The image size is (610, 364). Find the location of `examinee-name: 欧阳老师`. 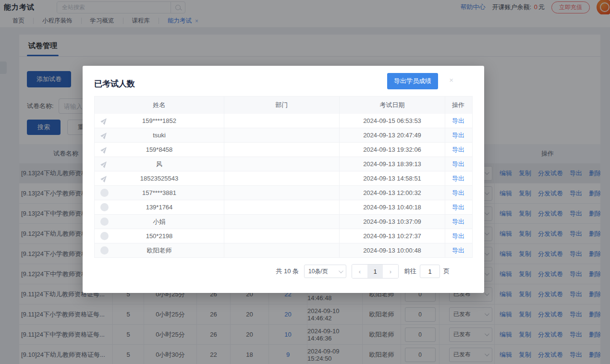

examinee-name: 欧阳老师 is located at coordinates (159, 251).